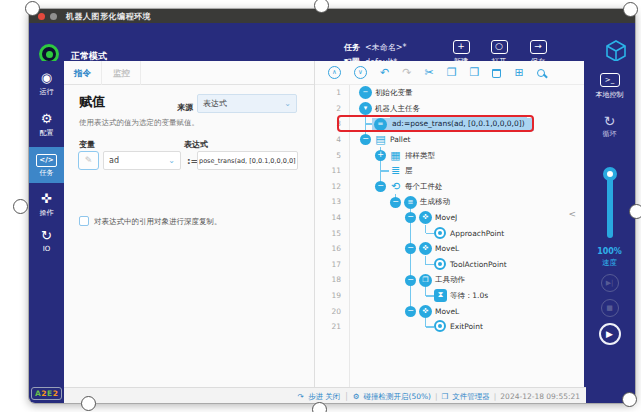  I want to click on movel-icon: ✜, so click(426, 312).